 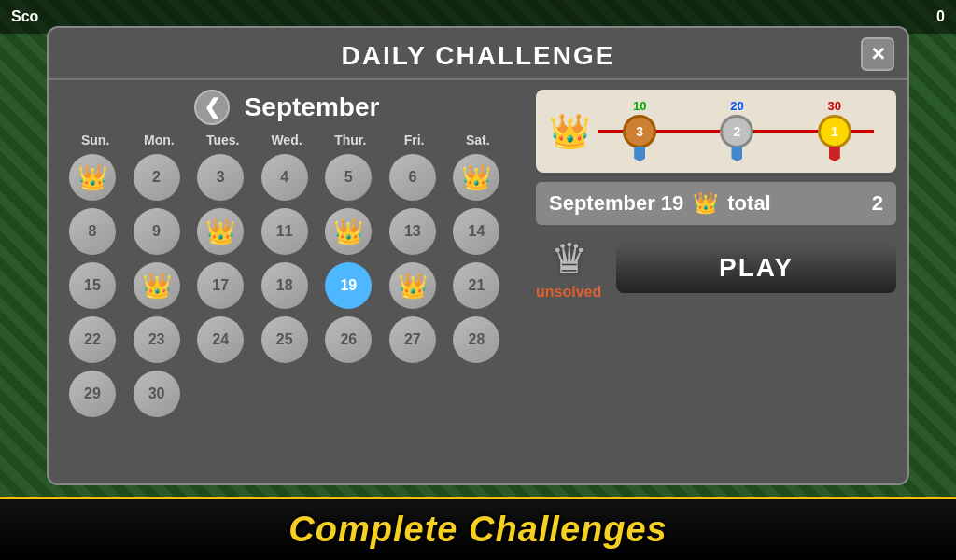 What do you see at coordinates (157, 394) in the screenshot?
I see `cal-day-30: 30` at bounding box center [157, 394].